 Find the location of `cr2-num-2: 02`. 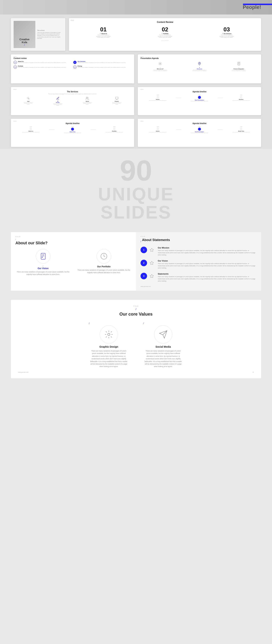

cr2-num-2: 02 is located at coordinates (75, 62).